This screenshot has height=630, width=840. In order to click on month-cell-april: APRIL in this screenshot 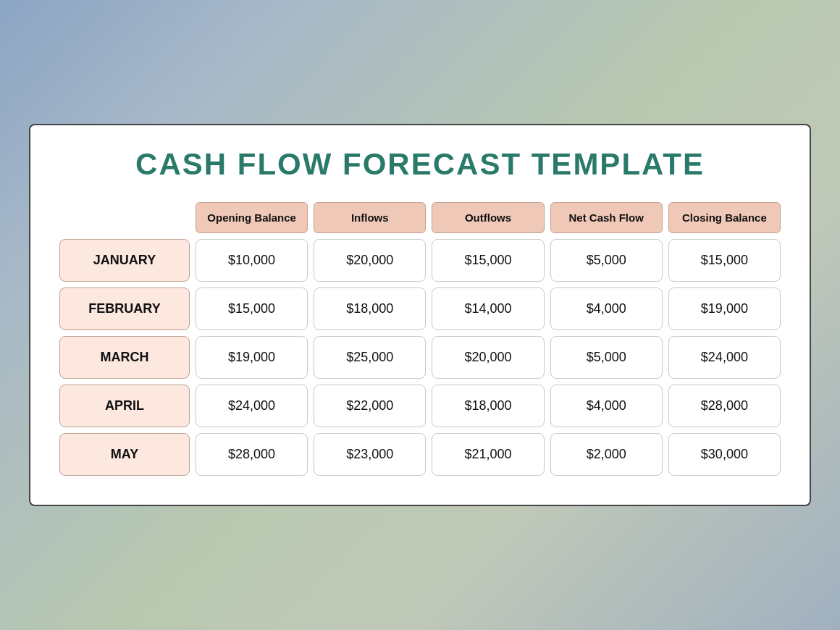, I will do `click(125, 406)`.